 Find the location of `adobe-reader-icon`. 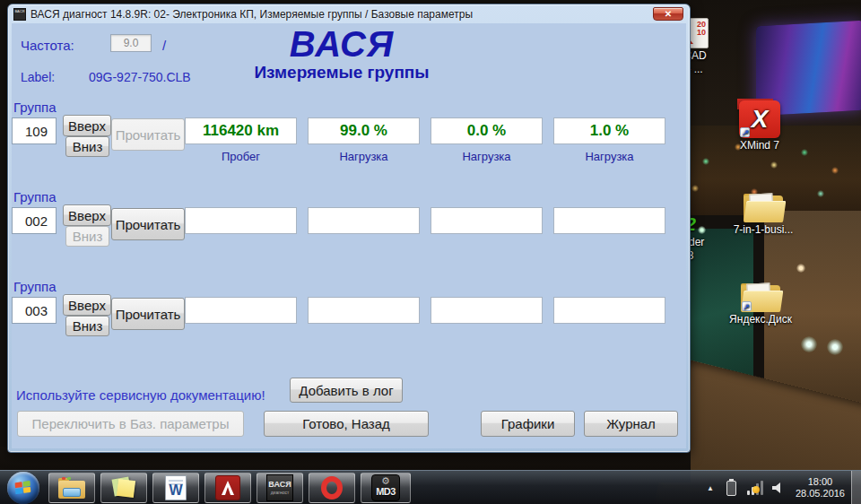

adobe-reader-icon is located at coordinates (228, 488).